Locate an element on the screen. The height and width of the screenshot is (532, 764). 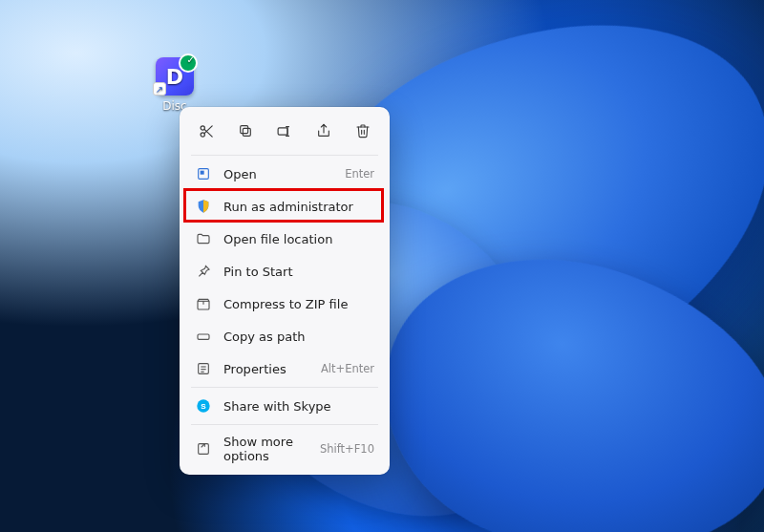
trash-icon is located at coordinates (363, 131).